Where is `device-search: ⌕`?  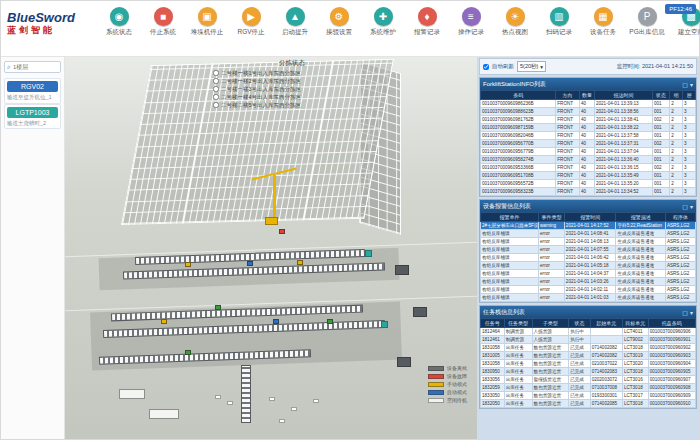 device-search: ⌕ is located at coordinates (32, 67).